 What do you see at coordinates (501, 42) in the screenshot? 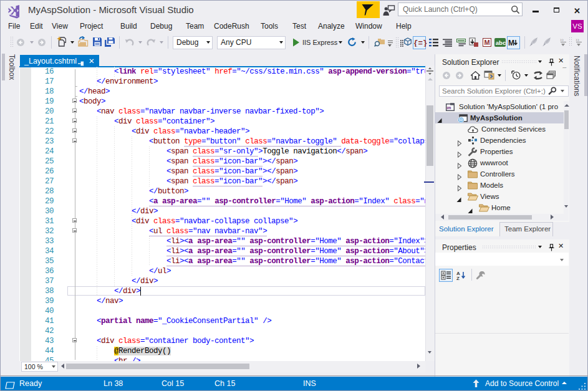
I see `svg-text: abc` at bounding box center [501, 42].